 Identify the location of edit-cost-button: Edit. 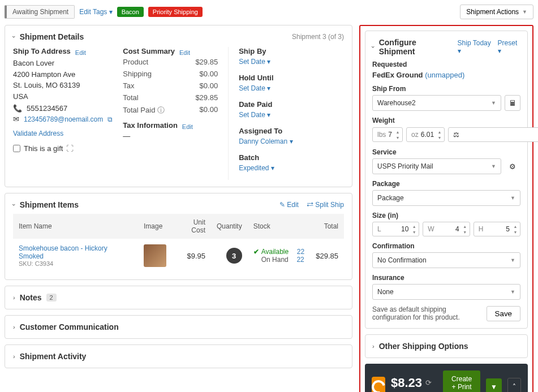
(184, 53).